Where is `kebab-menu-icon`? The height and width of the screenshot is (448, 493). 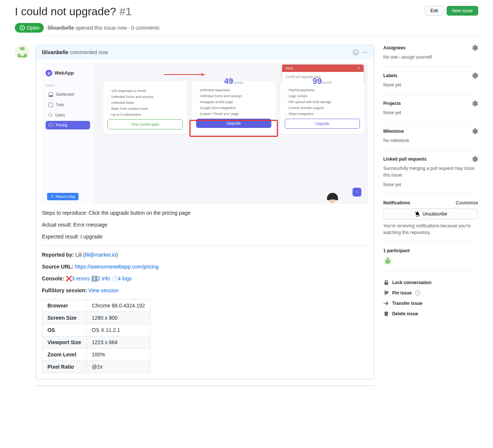
kebab-menu-icon is located at coordinates (365, 52).